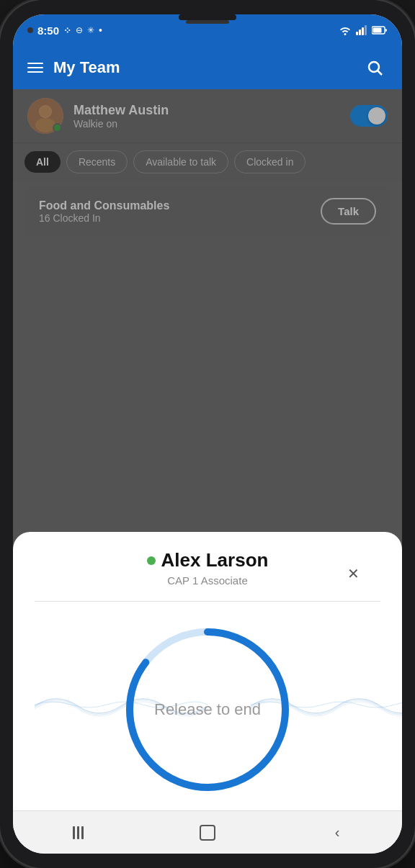  Describe the element at coordinates (208, 832) in the screenshot. I see `nav-home-button` at that location.